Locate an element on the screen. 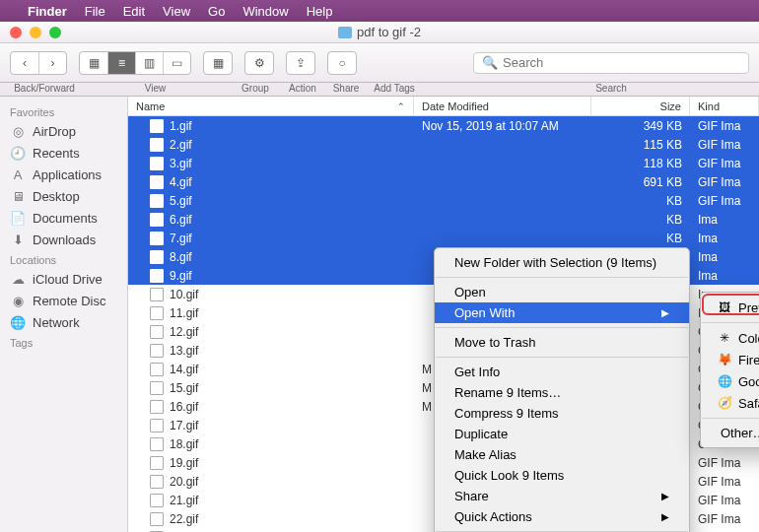 Image resolution: width=759 pixels, height=532 pixels. menu-help: Help is located at coordinates (319, 12).